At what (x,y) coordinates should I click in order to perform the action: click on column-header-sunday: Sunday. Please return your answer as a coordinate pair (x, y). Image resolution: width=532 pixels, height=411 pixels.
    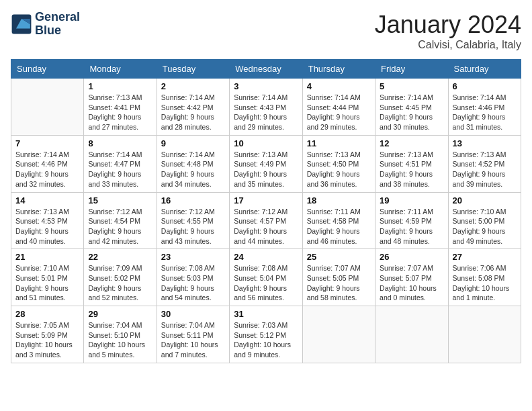
    Looking at the image, I should click on (48, 69).